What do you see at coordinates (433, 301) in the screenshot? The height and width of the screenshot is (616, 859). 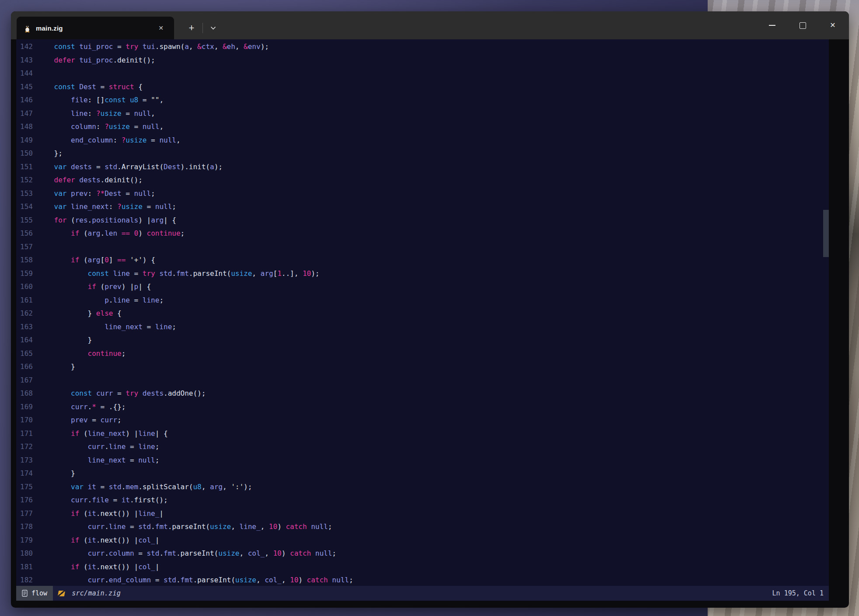 I see `code-text: p.line = line;` at bounding box center [433, 301].